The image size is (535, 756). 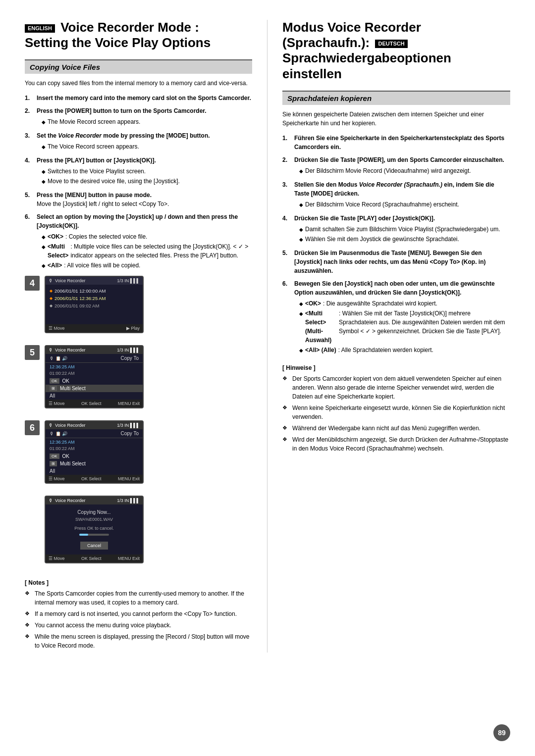 What do you see at coordinates (94, 546) in the screenshot?
I see `cancel-button: Cancel` at bounding box center [94, 546].